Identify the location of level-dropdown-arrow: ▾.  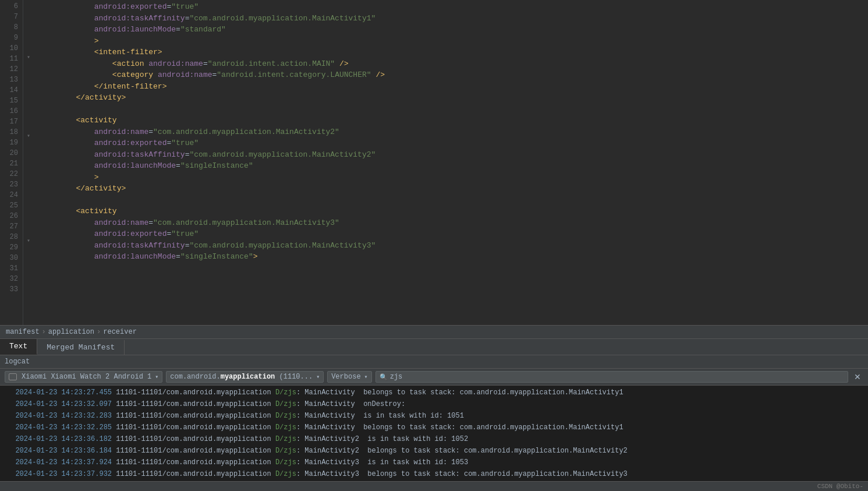
(366, 377).